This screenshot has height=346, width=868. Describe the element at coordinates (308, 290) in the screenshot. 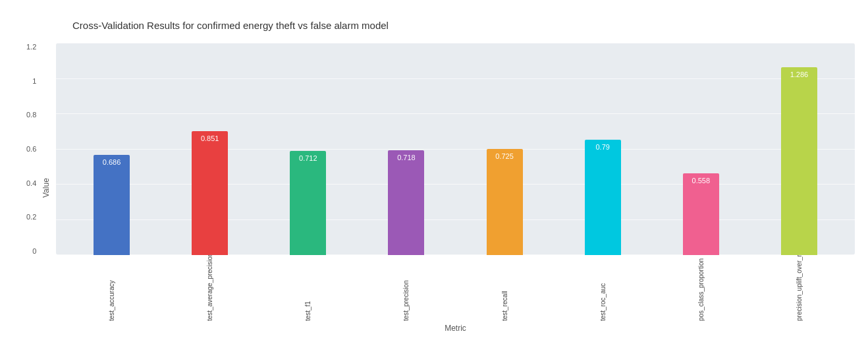

I see `x-axis-label: test_f1` at that location.